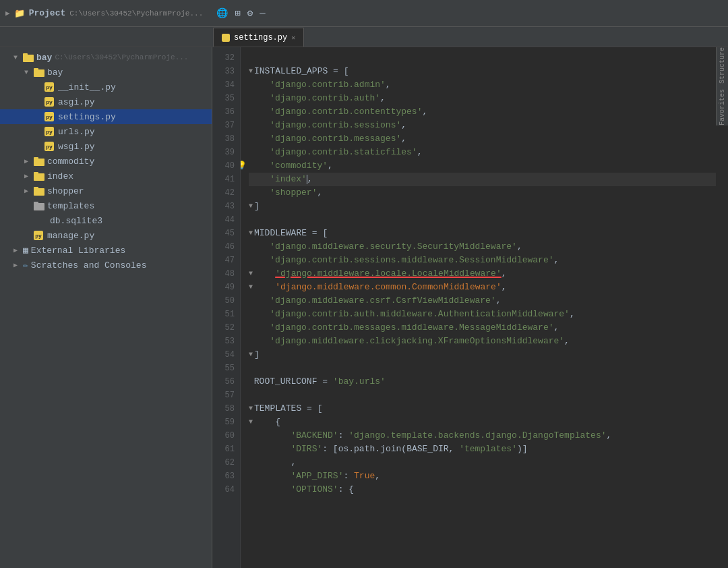 The width and height of the screenshot is (728, 568). Describe the element at coordinates (251, 422) in the screenshot. I see `fold-arrow-59: ▼` at that location.